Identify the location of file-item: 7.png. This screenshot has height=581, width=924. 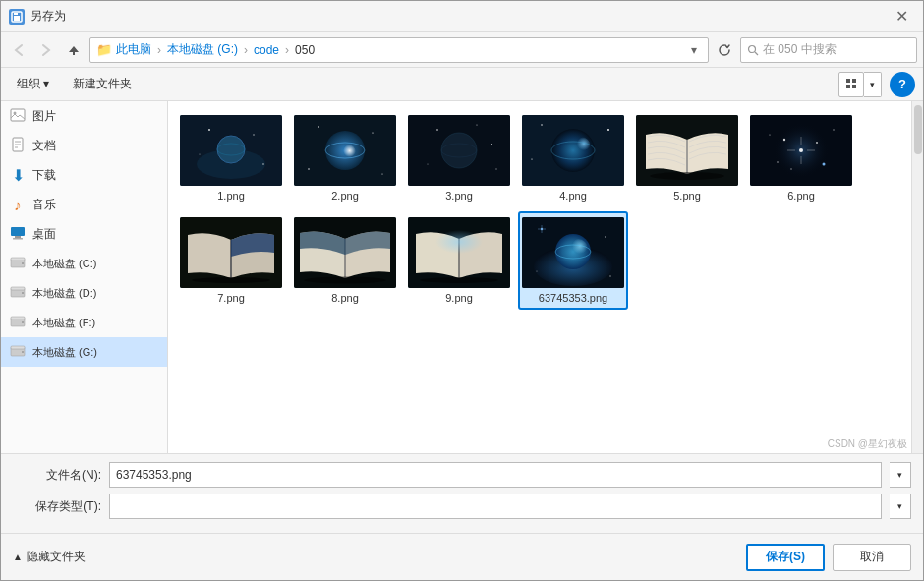
(231, 261).